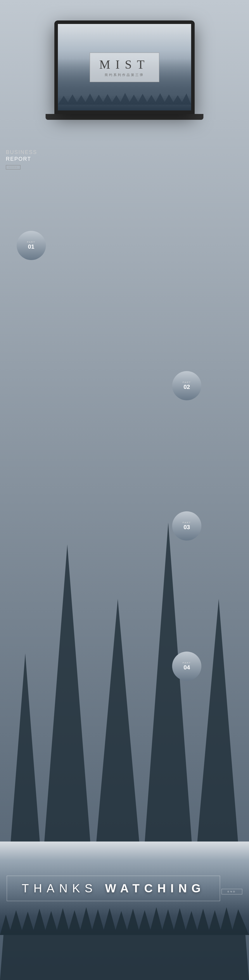 The image size is (249, 980). I want to click on thanks-end-btn: END, so click(232, 892).